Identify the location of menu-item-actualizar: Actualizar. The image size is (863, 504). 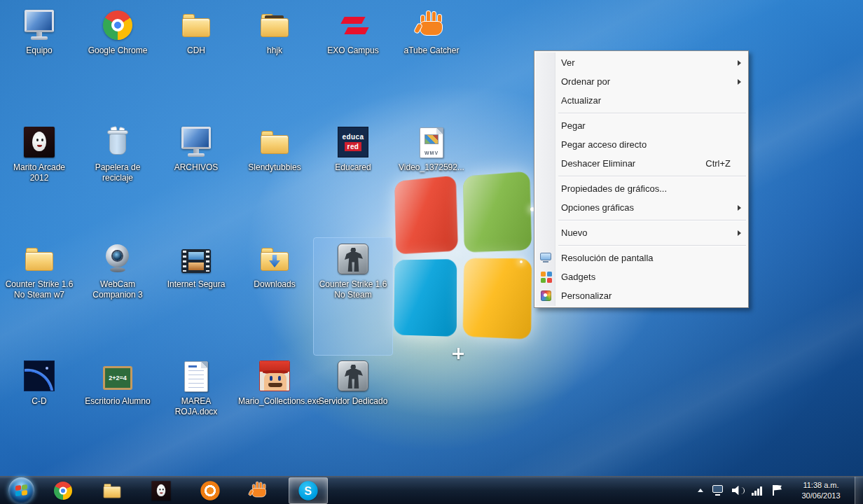
(642, 101).